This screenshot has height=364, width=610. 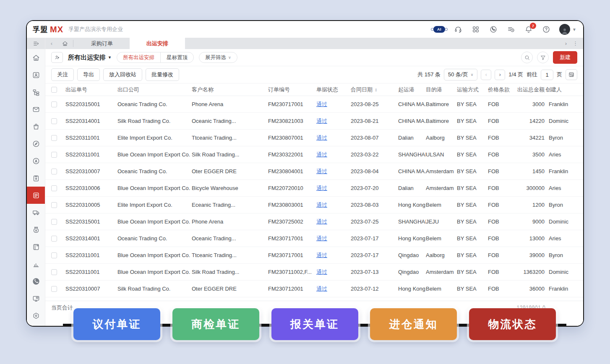 What do you see at coordinates (576, 44) in the screenshot?
I see `tab-more-icon: ⋮` at bounding box center [576, 44].